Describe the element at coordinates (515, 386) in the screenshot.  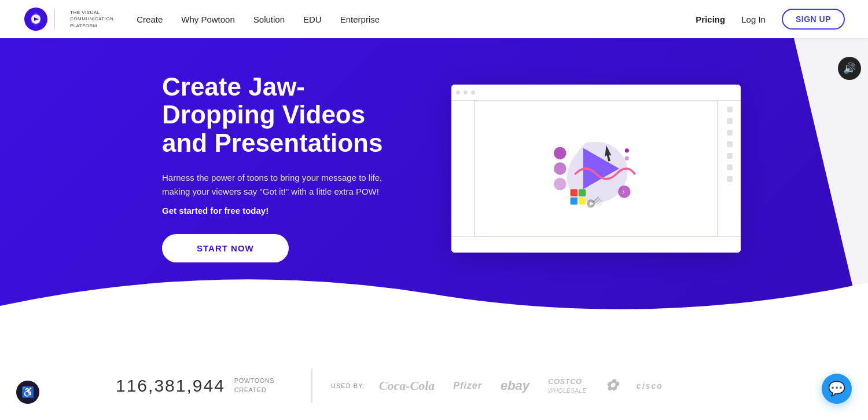
I see `brand-ebay: ebay` at that location.